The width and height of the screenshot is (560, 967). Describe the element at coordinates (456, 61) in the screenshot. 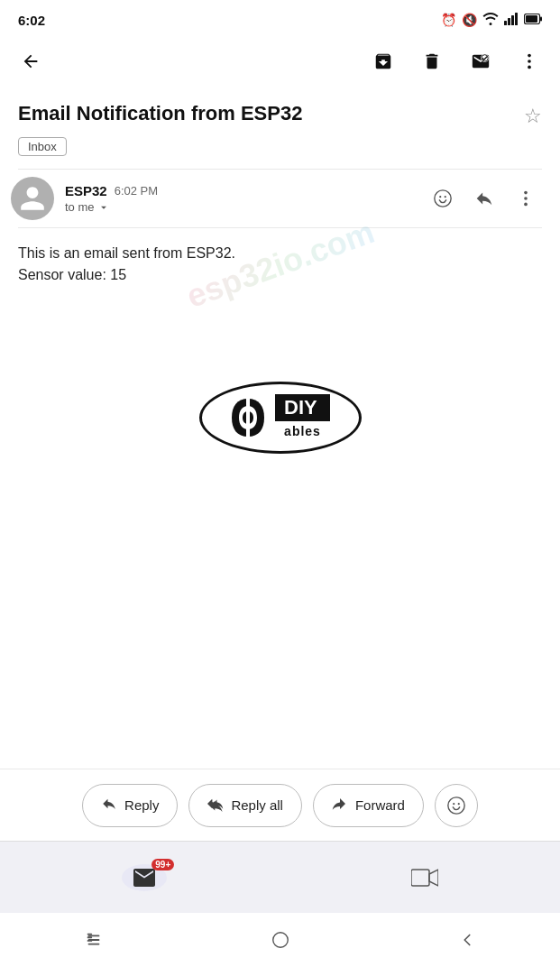

I see `toolbar-right` at that location.